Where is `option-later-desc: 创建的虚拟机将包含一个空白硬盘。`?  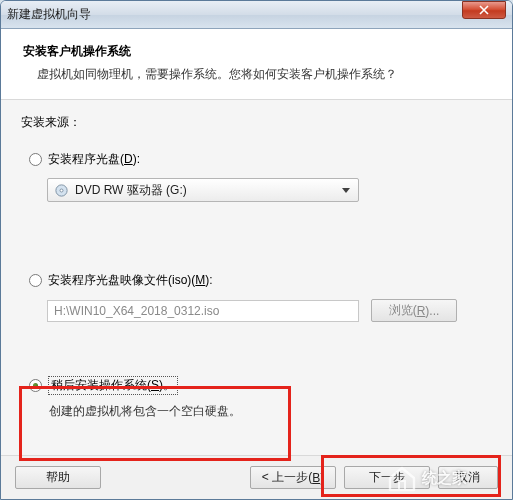 option-later-desc: 创建的虚拟机将包含一个空白硬盘。 is located at coordinates (266, 412).